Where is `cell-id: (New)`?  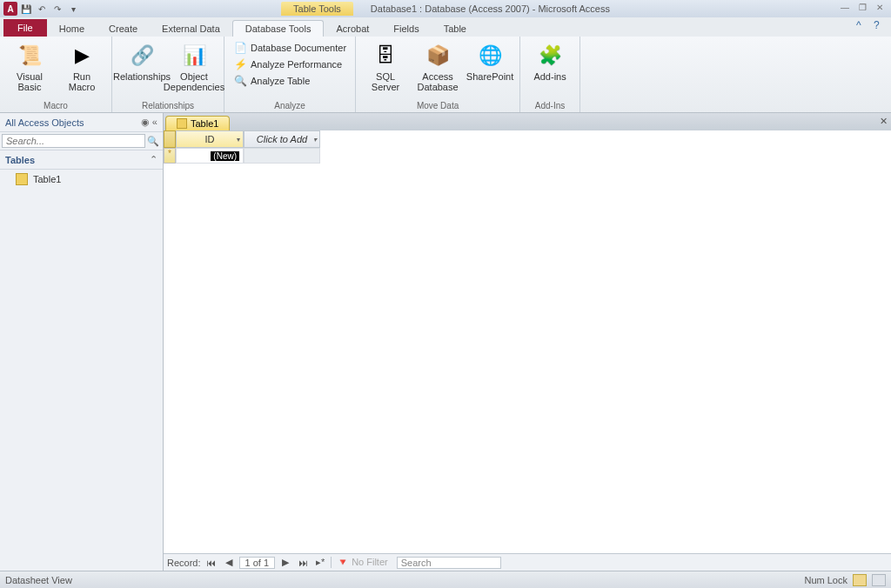
cell-id: (New) is located at coordinates (210, 156).